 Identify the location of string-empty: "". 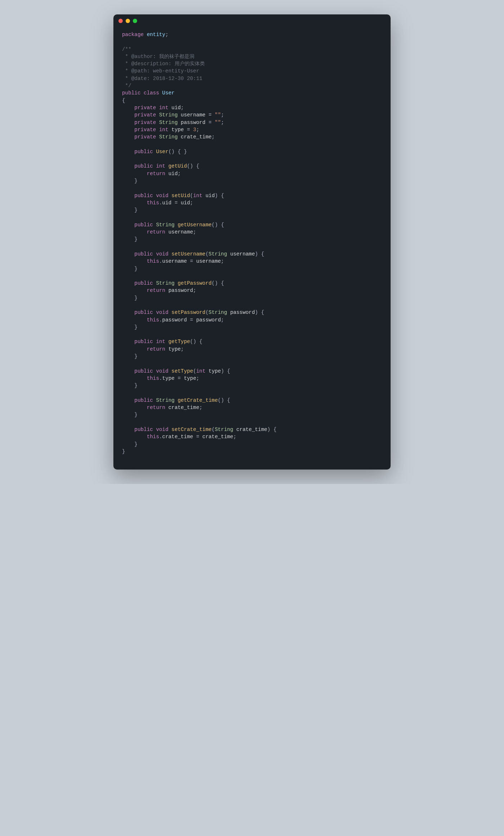
(217, 123).